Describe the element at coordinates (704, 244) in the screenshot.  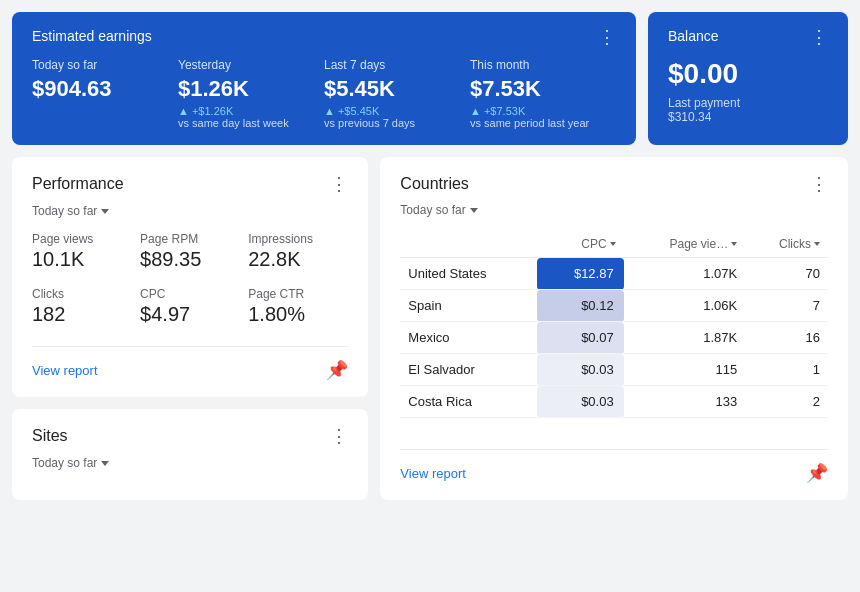
I see `pageviews-sort: Page vie…` at that location.